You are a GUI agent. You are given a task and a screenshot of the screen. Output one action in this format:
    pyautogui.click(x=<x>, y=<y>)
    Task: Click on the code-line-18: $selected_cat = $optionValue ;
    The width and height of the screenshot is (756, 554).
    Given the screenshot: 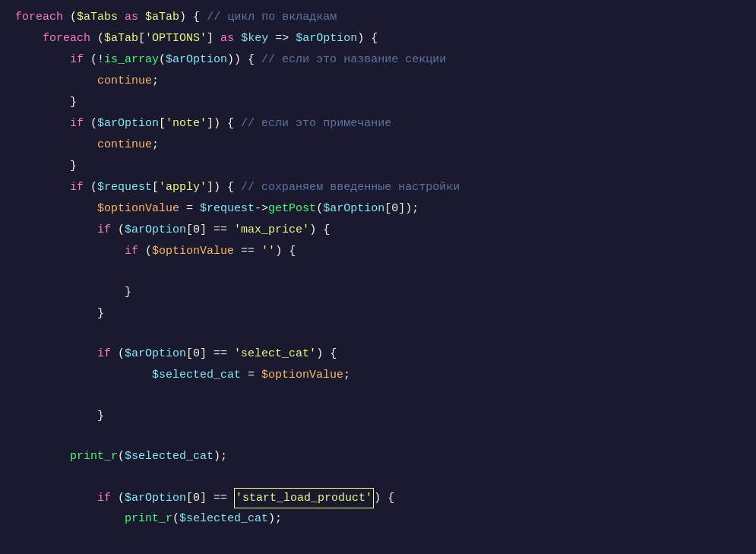 What is the action you would take?
    pyautogui.click(x=378, y=376)
    